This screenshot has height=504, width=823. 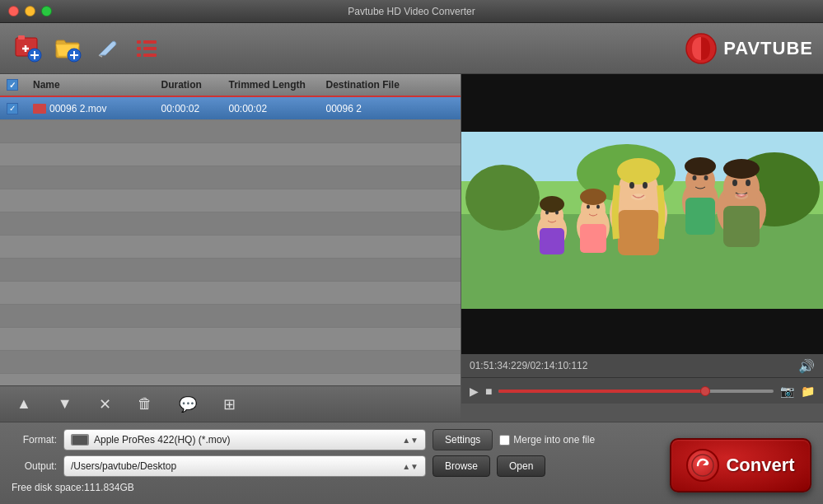 What do you see at coordinates (489, 391) in the screenshot?
I see `stop-button: ■` at bounding box center [489, 391].